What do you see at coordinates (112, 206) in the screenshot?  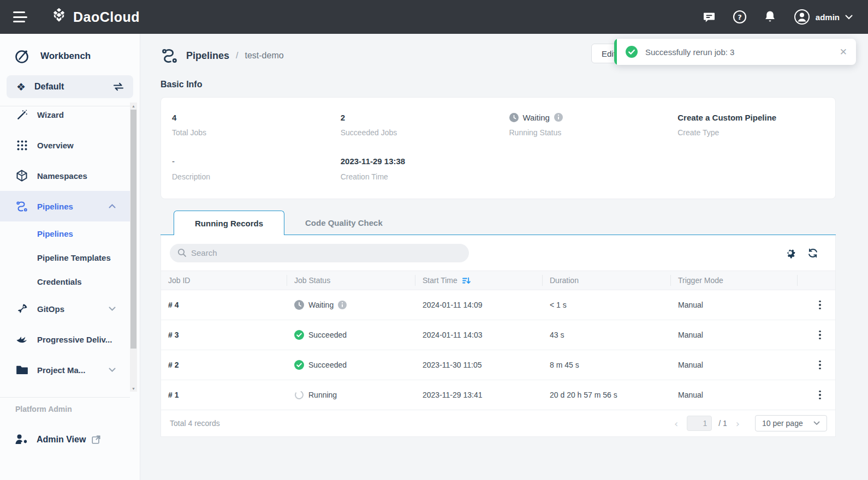 I see `chevron-up-icon` at bounding box center [112, 206].